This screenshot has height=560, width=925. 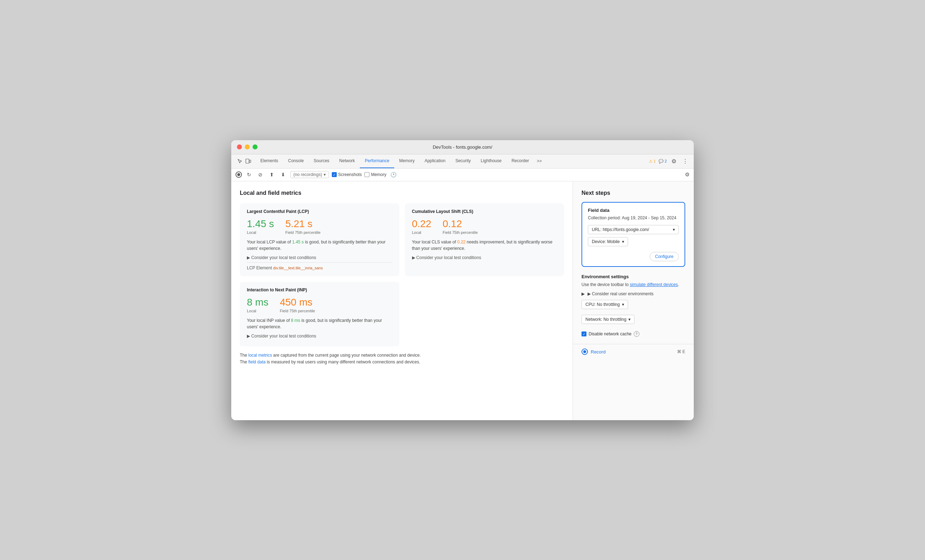 What do you see at coordinates (584, 334) in the screenshot?
I see `disable-cache-checkbox: ✓` at bounding box center [584, 334].